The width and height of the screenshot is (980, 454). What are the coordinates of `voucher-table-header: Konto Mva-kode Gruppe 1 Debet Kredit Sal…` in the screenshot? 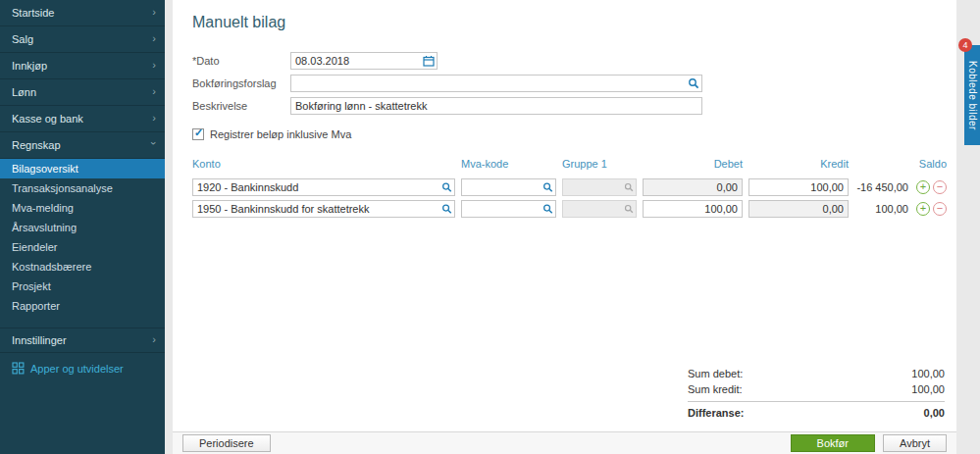 It's located at (567, 164).